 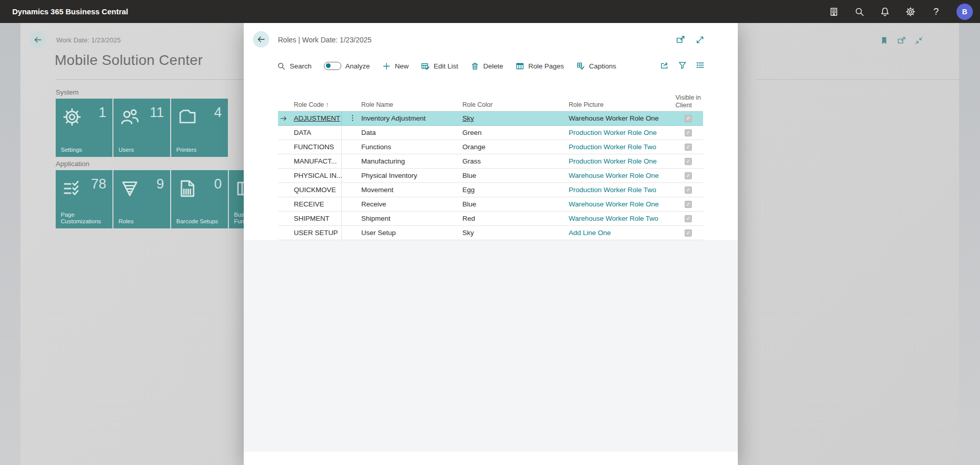 What do you see at coordinates (188, 189) in the screenshot?
I see `barcode-doc-icon` at bounding box center [188, 189].